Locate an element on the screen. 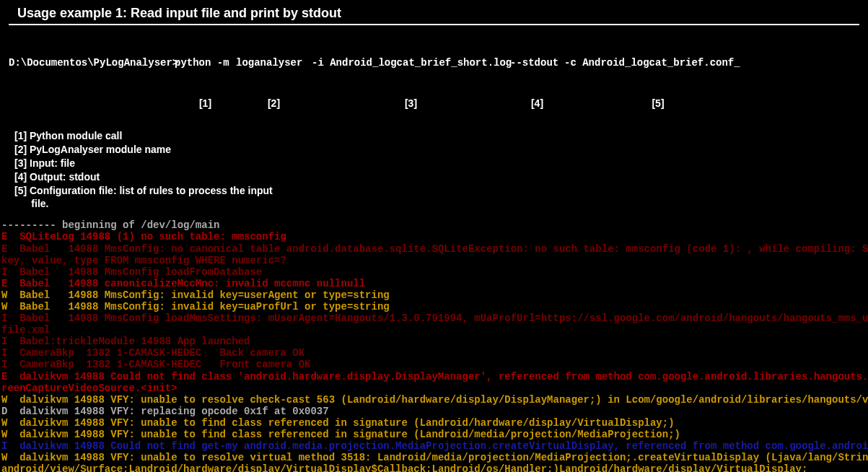  annot-spacer is located at coordinates (92, 103).